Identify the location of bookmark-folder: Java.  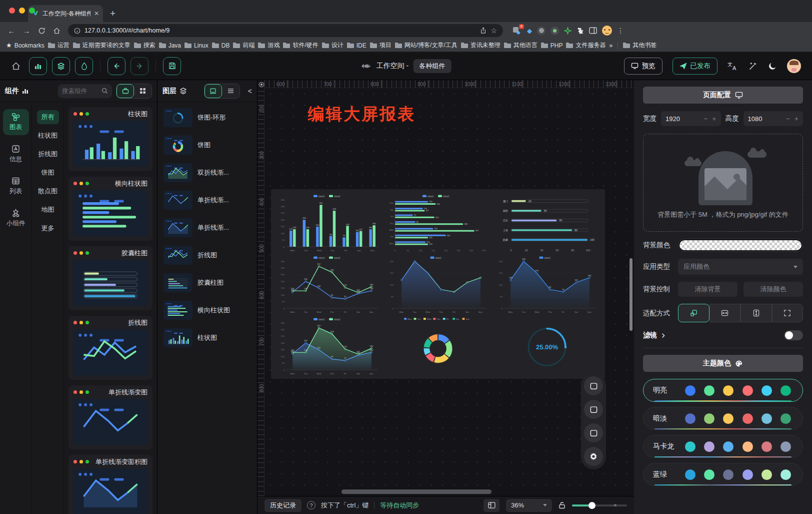
(170, 46).